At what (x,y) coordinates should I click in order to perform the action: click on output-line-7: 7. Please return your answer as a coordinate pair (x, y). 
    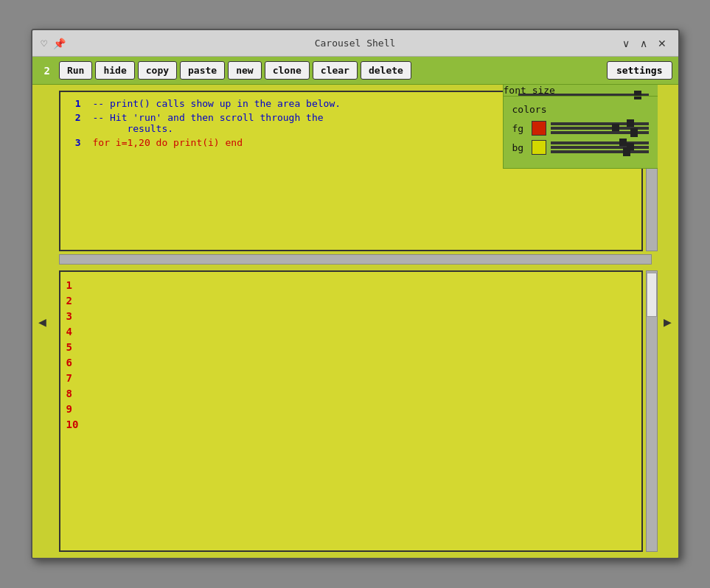
    Looking at the image, I should click on (351, 379).